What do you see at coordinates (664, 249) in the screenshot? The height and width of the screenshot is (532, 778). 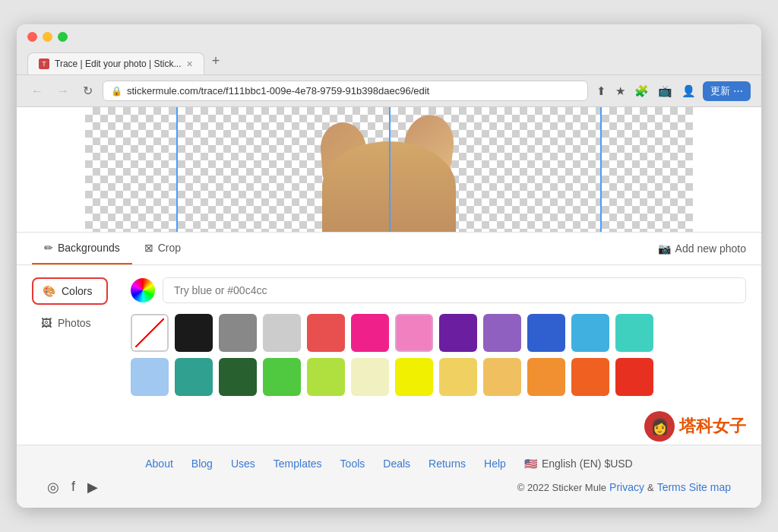 I see `camera-icon: 📷` at bounding box center [664, 249].